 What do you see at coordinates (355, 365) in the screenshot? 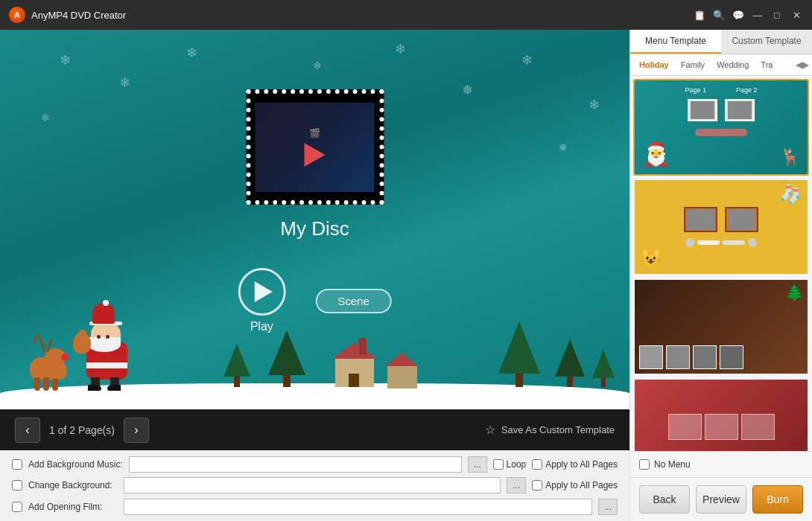
I see `house` at bounding box center [355, 365].